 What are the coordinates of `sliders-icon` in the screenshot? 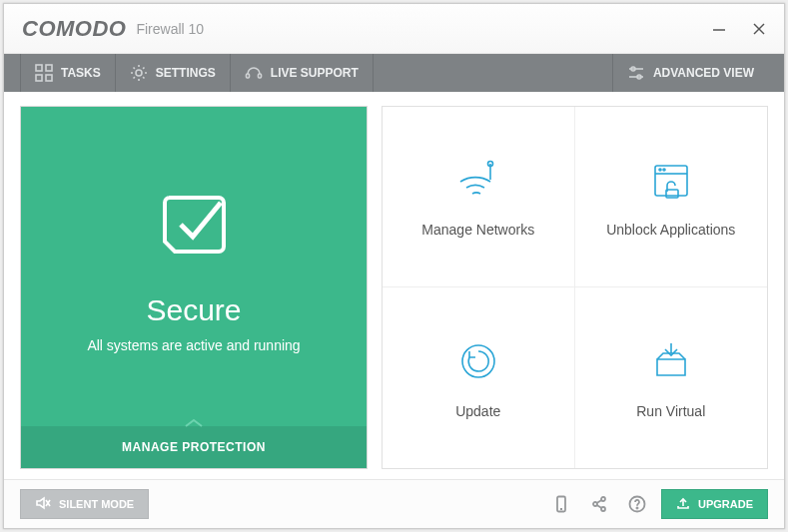 It's located at (636, 73).